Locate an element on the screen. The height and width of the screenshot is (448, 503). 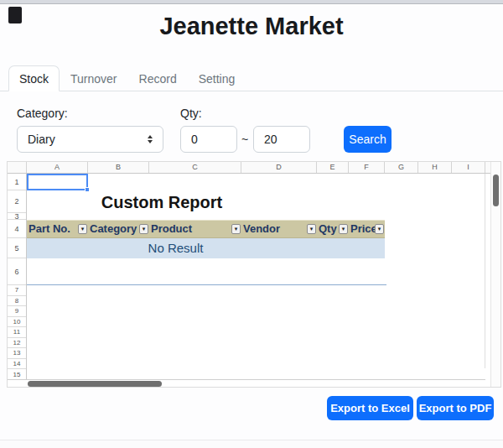
table-header-row: Part No.▾Category▾Product▾Vendor▾Qty▾Pri… is located at coordinates (206, 229).